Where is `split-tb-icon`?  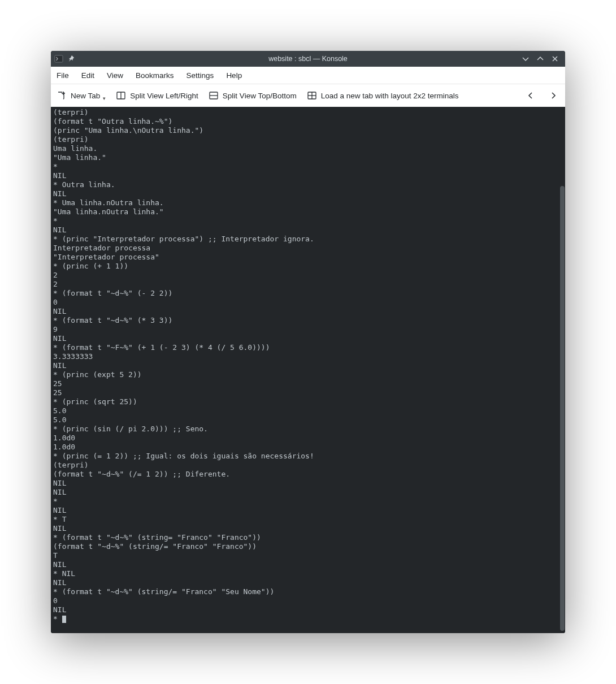
split-tb-icon is located at coordinates (214, 96).